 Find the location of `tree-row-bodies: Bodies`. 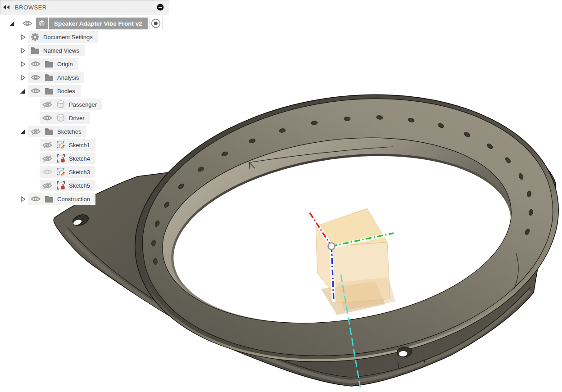

tree-row-bodies: Bodies is located at coordinates (41, 91).